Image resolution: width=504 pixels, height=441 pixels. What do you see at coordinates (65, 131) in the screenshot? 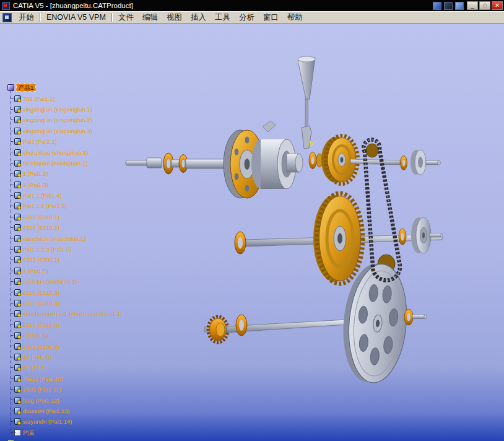
I see `tree-item: xingxinglun (xingxinglun.3)` at bounding box center [65, 131].